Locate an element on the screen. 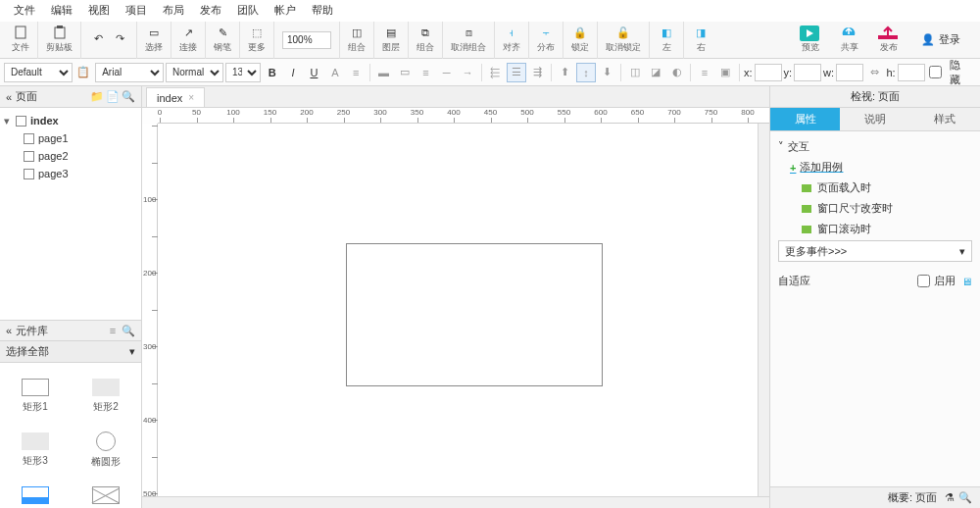 Image resolution: width=980 pixels, height=508 pixels. pos-x-input is located at coordinates (768, 73).